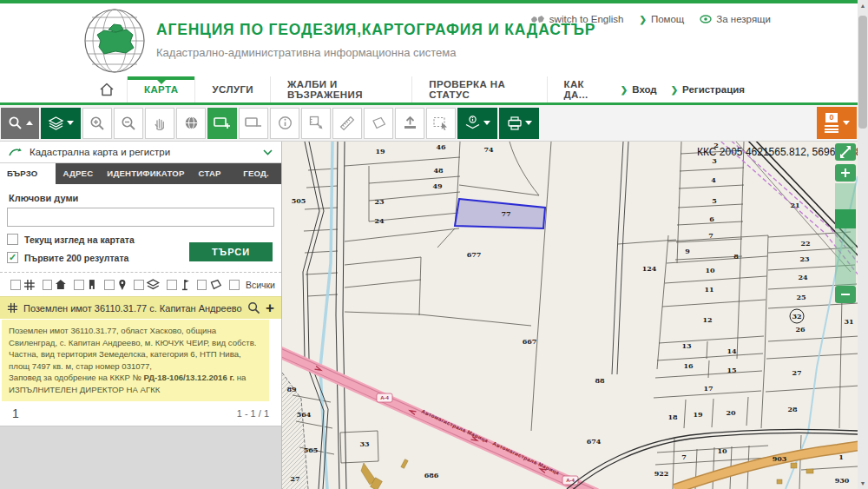 Image resolution: width=868 pixels, height=489 pixels. What do you see at coordinates (441, 147) in the screenshot?
I see `svg-text: 46` at bounding box center [441, 147].